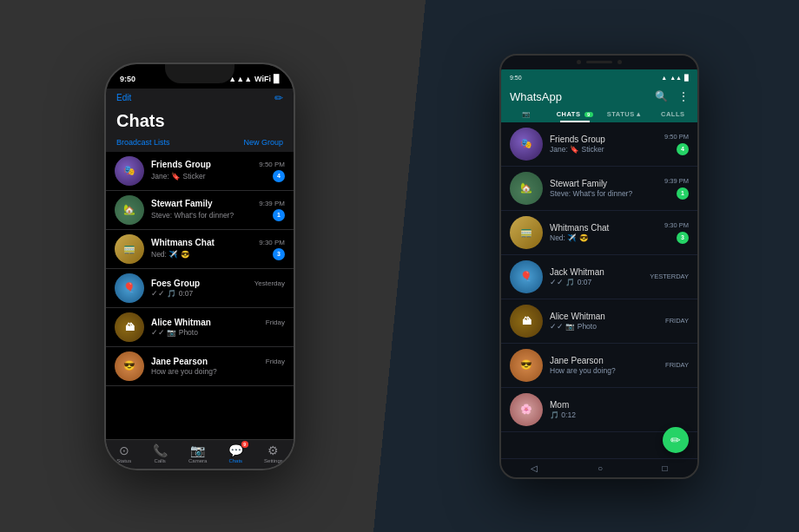 The image size is (799, 532). What do you see at coordinates (599, 189) in the screenshot?
I see `list-item: 🏡 Stewart Family Steve: What's for dinne…` at bounding box center [599, 189].